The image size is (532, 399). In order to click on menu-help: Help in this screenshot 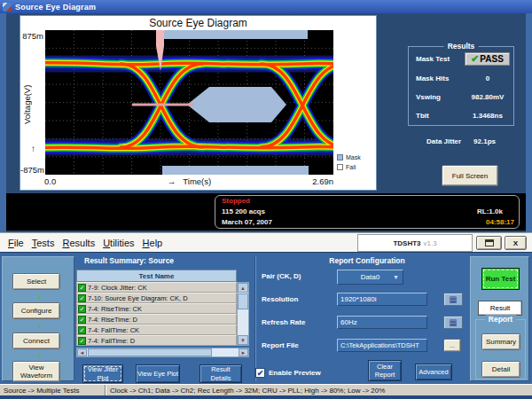, I will do `click(153, 243)`.